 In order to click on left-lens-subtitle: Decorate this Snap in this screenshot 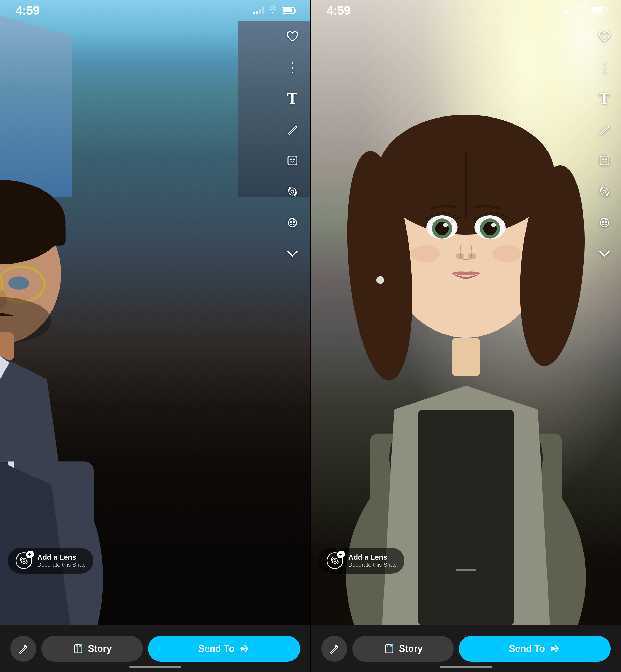, I will do `click(61, 565)`.